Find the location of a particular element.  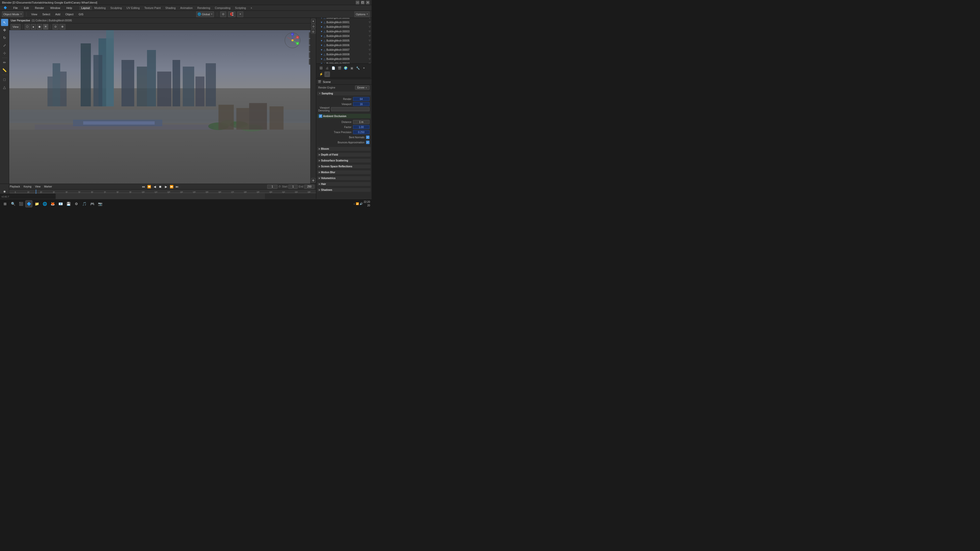

move-tool: ✥ is located at coordinates (5, 30).